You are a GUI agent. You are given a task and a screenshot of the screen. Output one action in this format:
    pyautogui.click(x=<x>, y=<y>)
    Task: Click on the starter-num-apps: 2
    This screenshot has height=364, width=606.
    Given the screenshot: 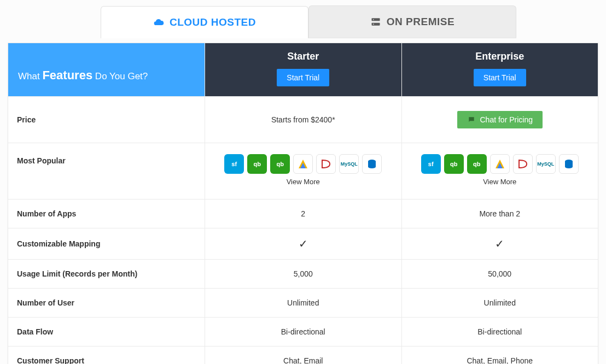 What is the action you would take?
    pyautogui.click(x=304, y=214)
    